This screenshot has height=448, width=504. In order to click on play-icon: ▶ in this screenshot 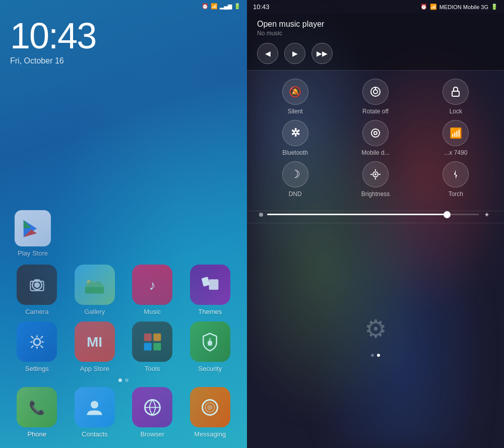, I will do `click(295, 53)`.